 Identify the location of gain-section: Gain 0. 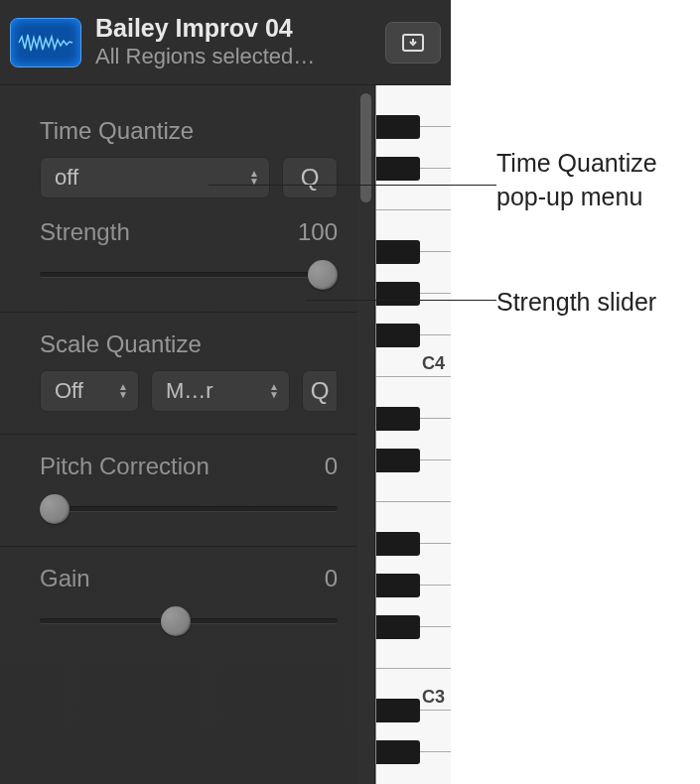
(179, 602).